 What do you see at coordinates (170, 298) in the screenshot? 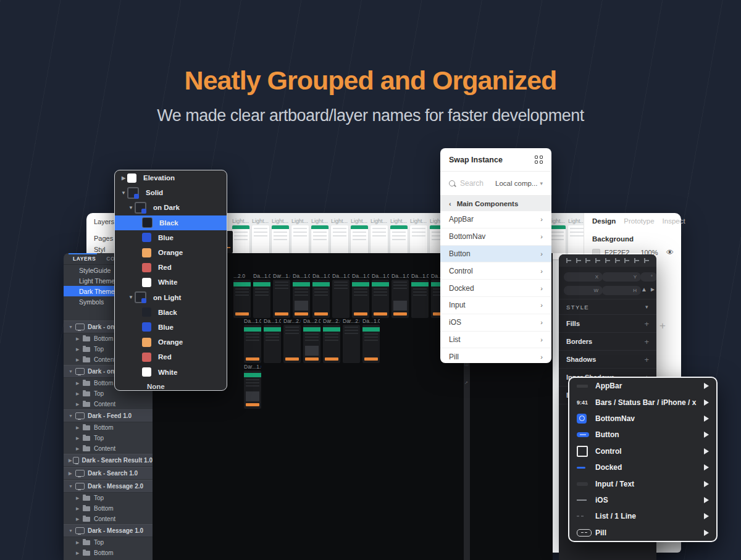
I see `style-option-on-light: ▼on Light` at bounding box center [170, 298].